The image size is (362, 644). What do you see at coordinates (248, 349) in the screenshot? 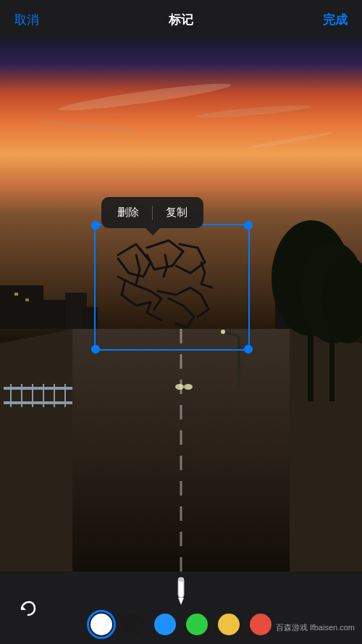
I see `handle-bottom-right` at bounding box center [248, 349].